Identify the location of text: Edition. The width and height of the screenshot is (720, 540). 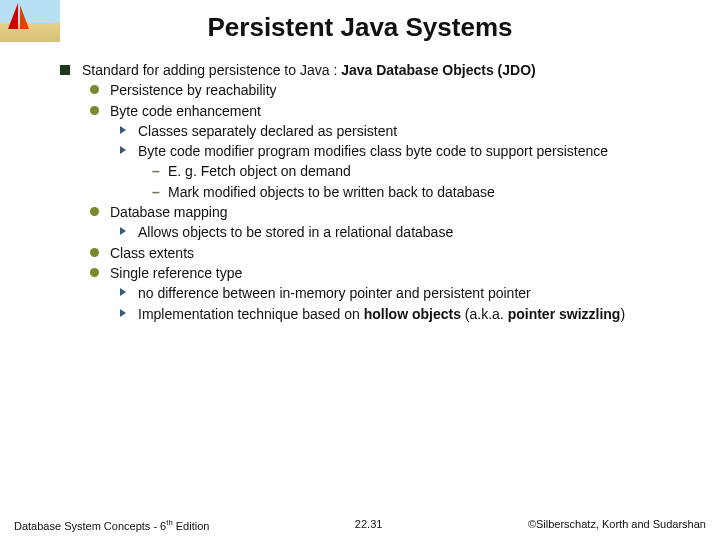
(192, 526).